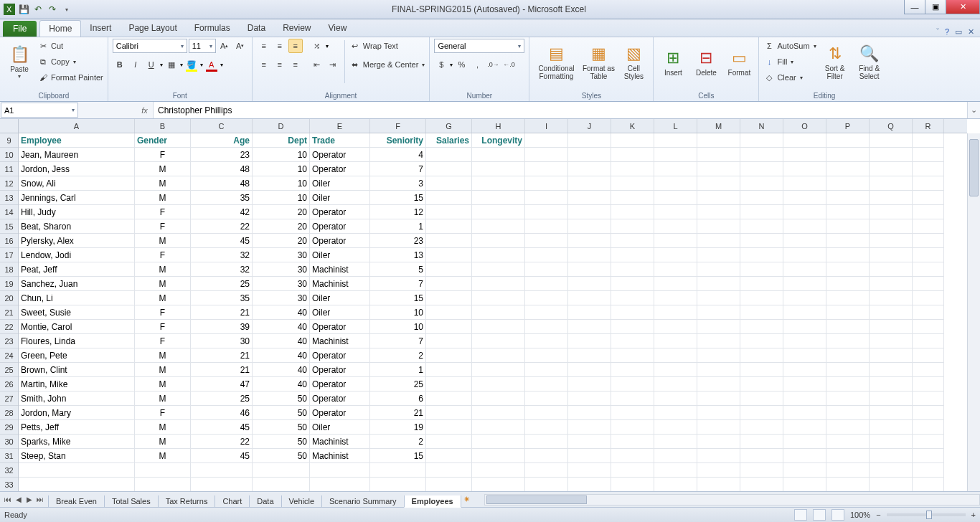  Describe the element at coordinates (317, 46) in the screenshot. I see `orientation-button: ⤭` at that location.